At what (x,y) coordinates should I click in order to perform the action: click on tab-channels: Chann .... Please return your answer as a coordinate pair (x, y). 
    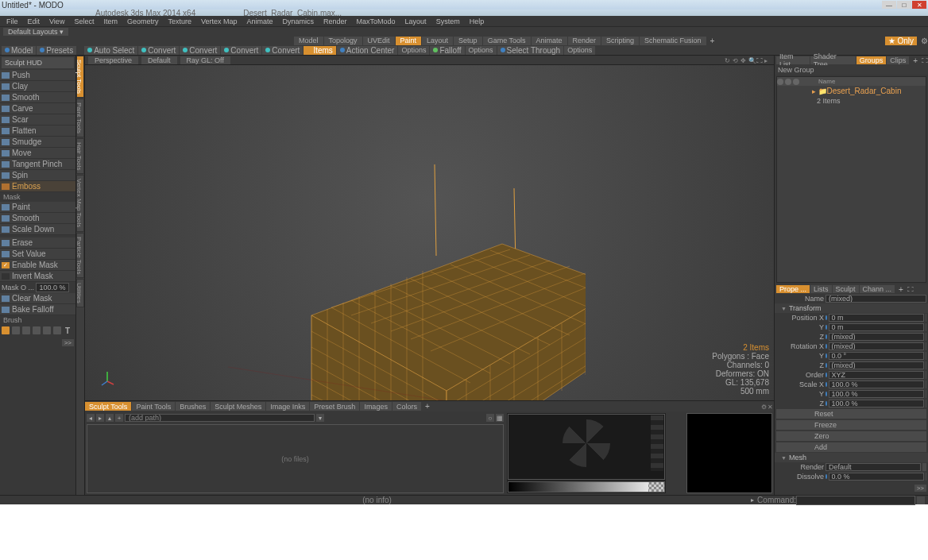
    Looking at the image, I should click on (877, 289).